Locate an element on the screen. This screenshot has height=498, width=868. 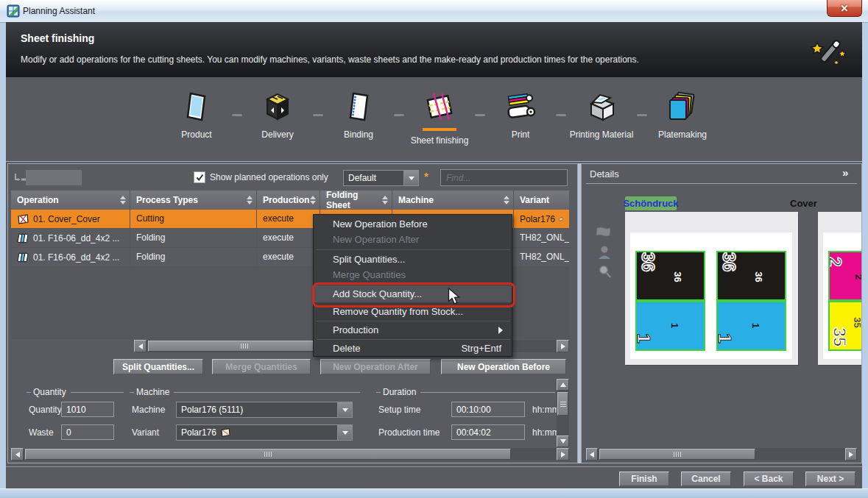
step-label: Product is located at coordinates (197, 135).